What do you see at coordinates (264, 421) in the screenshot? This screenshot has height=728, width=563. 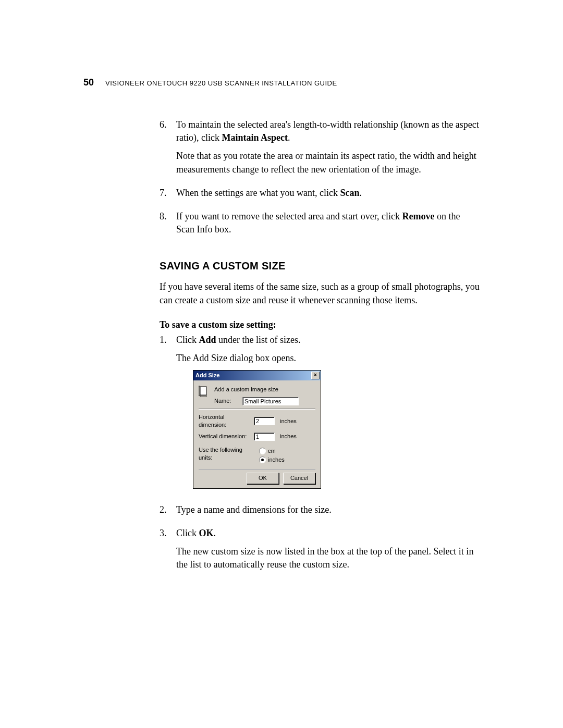 I see `hdim-field` at bounding box center [264, 421].